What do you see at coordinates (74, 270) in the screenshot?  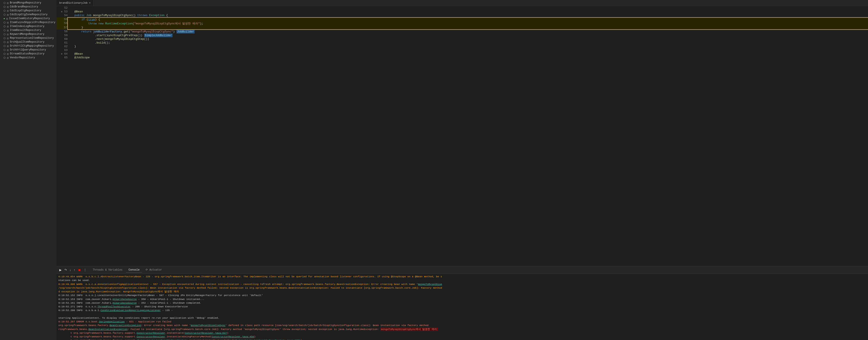 I see `debug-step-out-button: ↑` at bounding box center [74, 270].